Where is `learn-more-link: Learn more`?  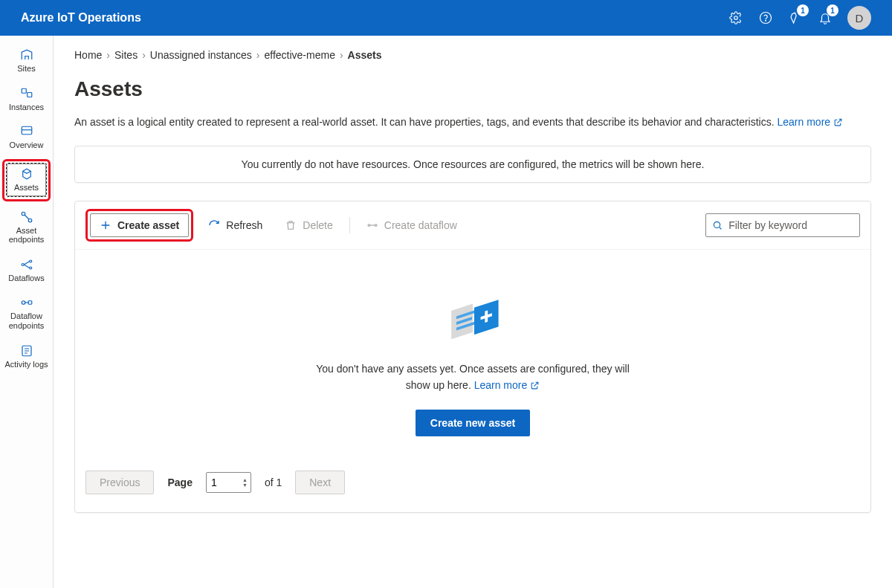
learn-more-link: Learn more is located at coordinates (810, 122).